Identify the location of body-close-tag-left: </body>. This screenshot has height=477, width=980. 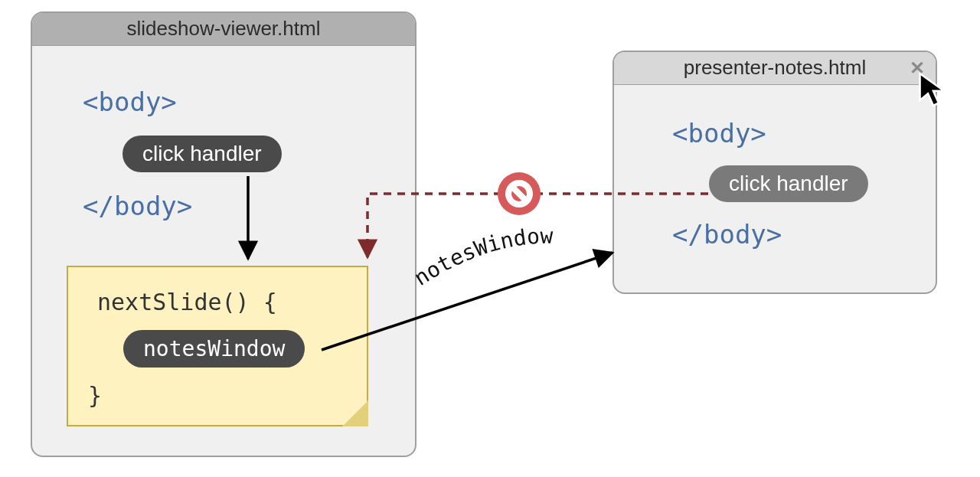
(138, 206).